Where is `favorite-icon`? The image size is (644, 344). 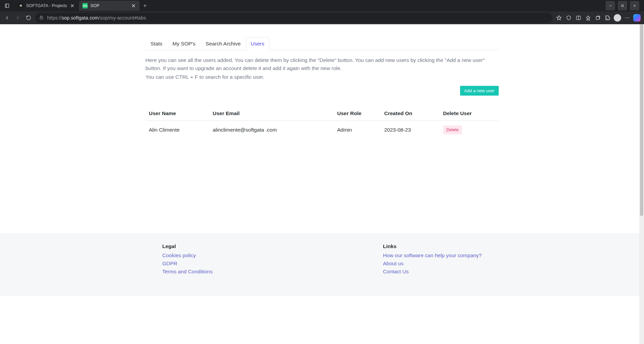
favorite-icon is located at coordinates (559, 18).